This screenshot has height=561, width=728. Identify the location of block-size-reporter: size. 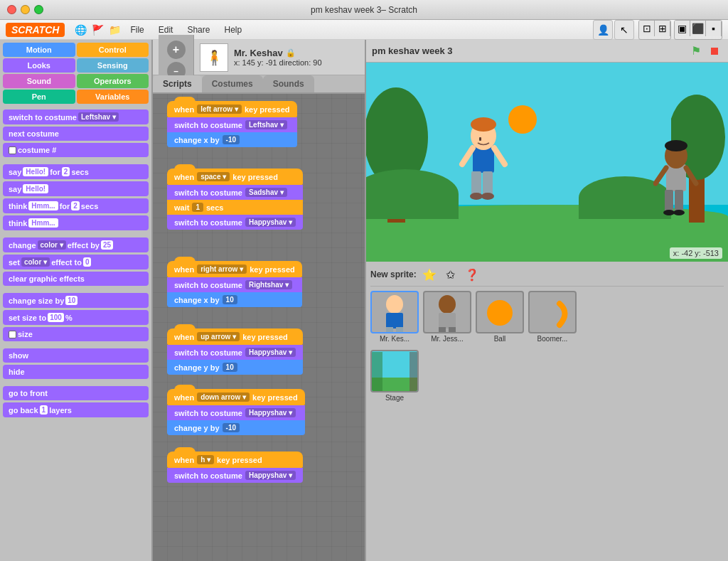
(75, 334).